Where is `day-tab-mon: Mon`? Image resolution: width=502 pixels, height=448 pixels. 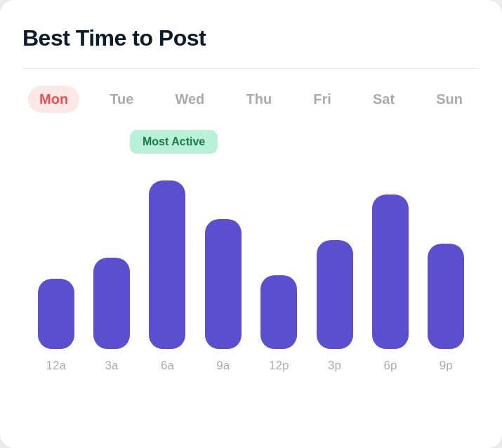 day-tab-mon: Mon is located at coordinates (53, 100).